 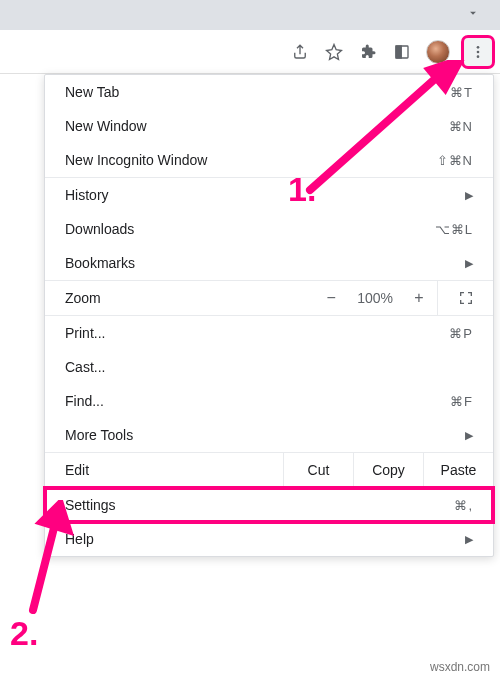 What do you see at coordinates (269, 333) in the screenshot?
I see `menu-print: Print... ⌘P` at bounding box center [269, 333].